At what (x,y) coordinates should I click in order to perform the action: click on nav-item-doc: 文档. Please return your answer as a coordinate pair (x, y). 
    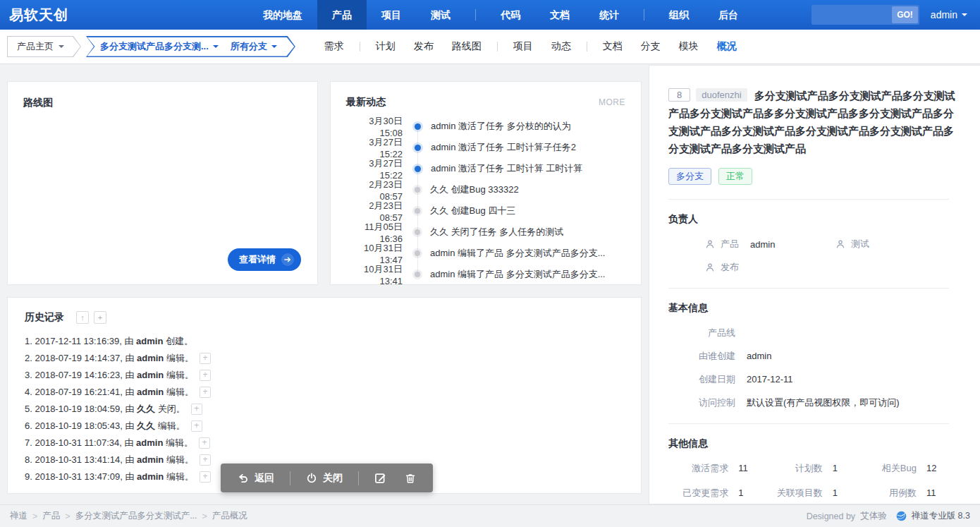
    Looking at the image, I should click on (560, 15).